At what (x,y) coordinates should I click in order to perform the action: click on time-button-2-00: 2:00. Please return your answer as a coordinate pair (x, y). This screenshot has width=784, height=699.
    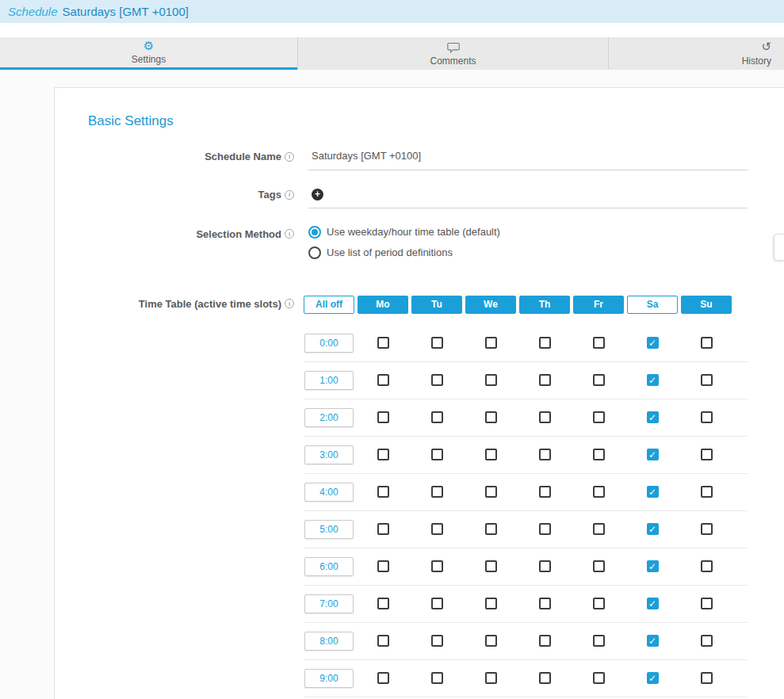
    Looking at the image, I should click on (329, 418).